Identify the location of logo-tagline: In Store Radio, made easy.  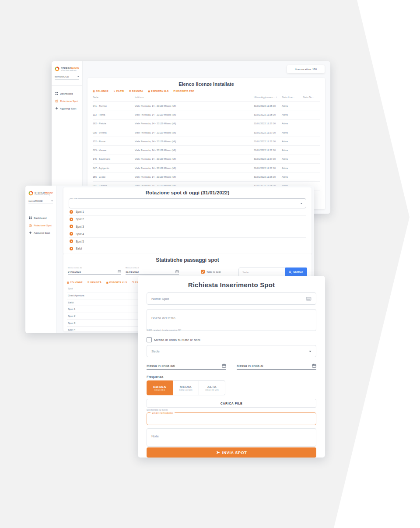
(70, 70).